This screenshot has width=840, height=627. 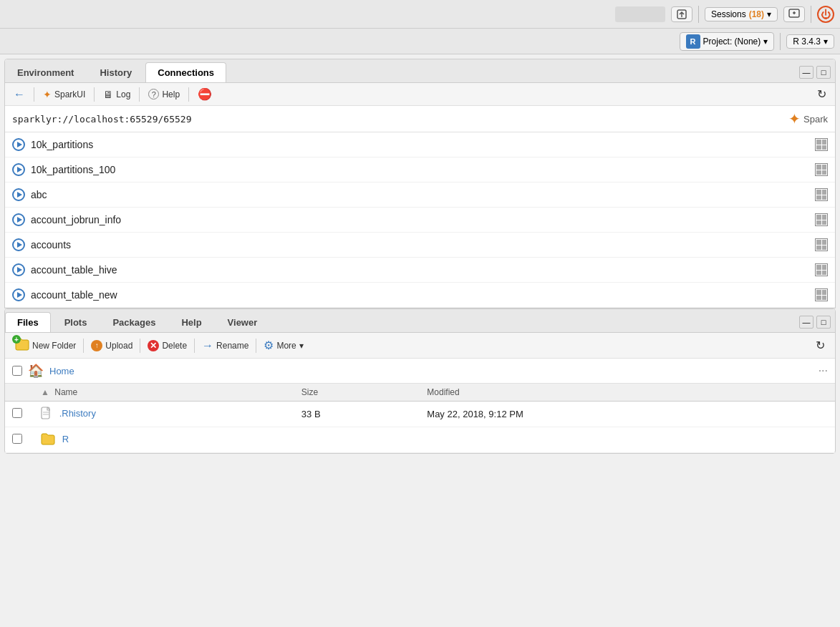 What do you see at coordinates (164, 414) in the screenshot?
I see `row-name-cell: .Rhistory` at bounding box center [164, 414].